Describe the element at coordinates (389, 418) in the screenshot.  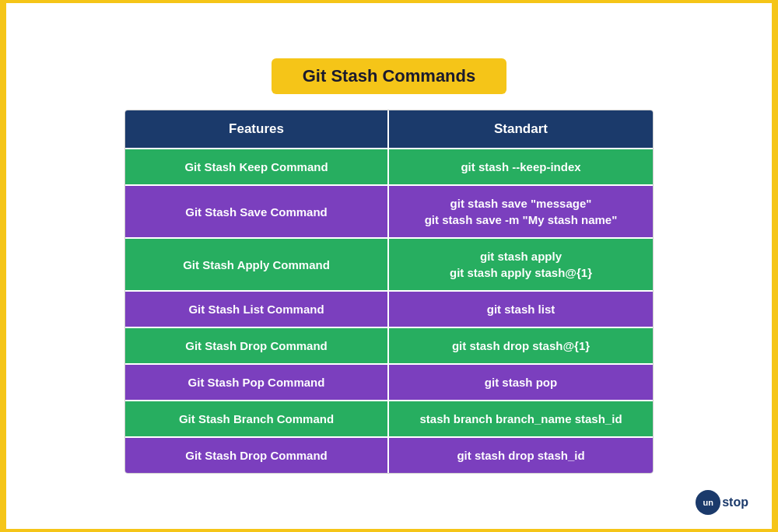
I see `table-row: Git Stash Branch Commandstash branch bra…` at that location.